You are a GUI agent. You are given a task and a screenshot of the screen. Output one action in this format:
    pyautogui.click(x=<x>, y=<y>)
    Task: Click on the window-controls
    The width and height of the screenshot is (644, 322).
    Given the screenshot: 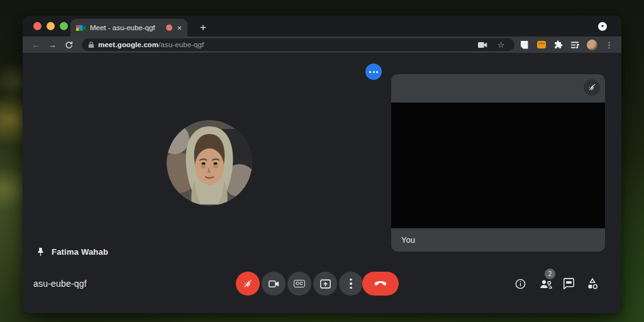 What is the action you would take?
    pyautogui.click(x=50, y=26)
    